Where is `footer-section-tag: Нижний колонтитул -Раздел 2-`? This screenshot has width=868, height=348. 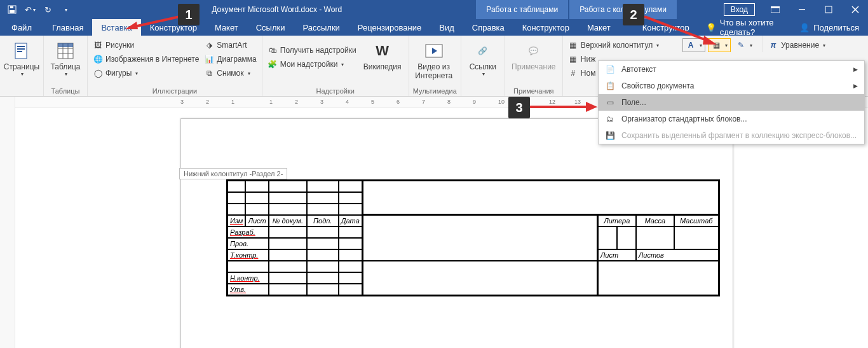 footer-section-tag: Нижний колонтитул -Раздел 2- is located at coordinates (233, 174).